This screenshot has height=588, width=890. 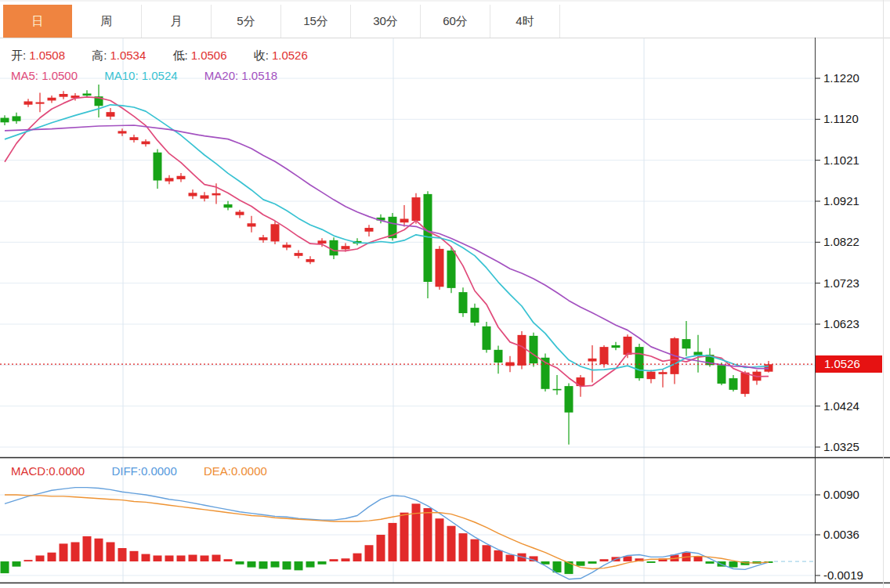 I want to click on tabbar-underline, so click(x=445, y=38).